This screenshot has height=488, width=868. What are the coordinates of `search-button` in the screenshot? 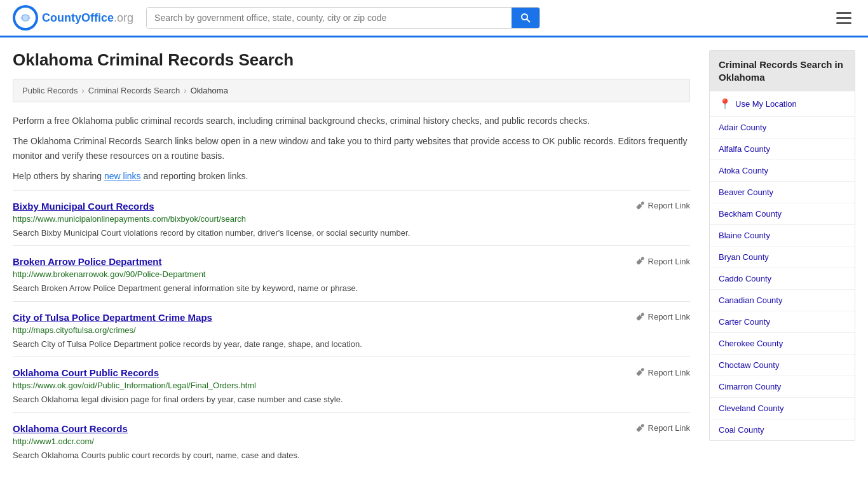 It's located at (526, 18).